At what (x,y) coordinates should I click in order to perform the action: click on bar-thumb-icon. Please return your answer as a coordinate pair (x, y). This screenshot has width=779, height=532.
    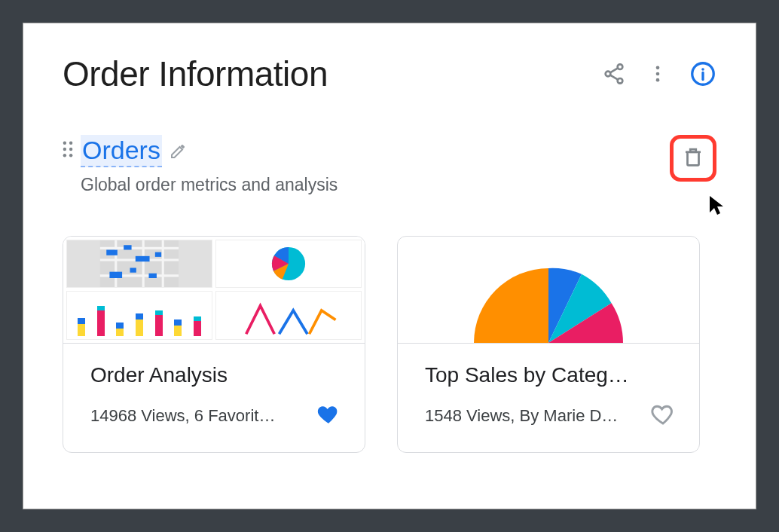
    Looking at the image, I should click on (139, 315).